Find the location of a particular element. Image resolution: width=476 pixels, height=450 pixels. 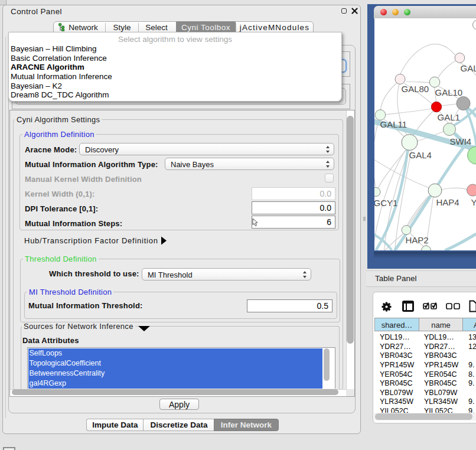

svg-text: Y is located at coordinates (474, 202).